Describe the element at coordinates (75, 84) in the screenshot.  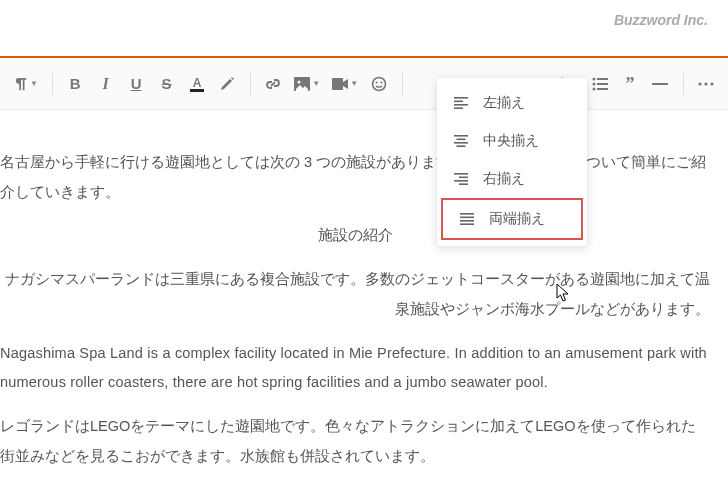
I see `bold-button: B` at that location.